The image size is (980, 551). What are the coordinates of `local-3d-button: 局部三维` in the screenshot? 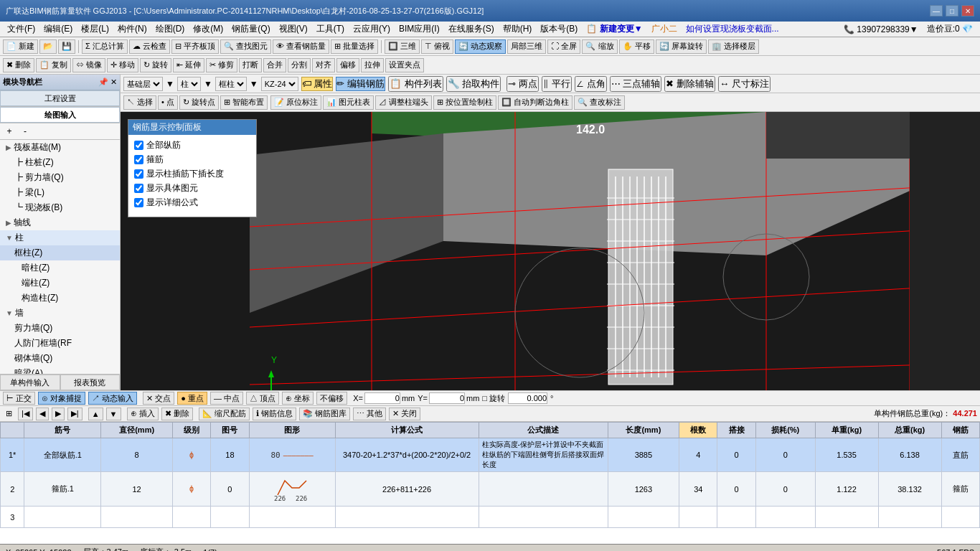 It's located at (527, 47).